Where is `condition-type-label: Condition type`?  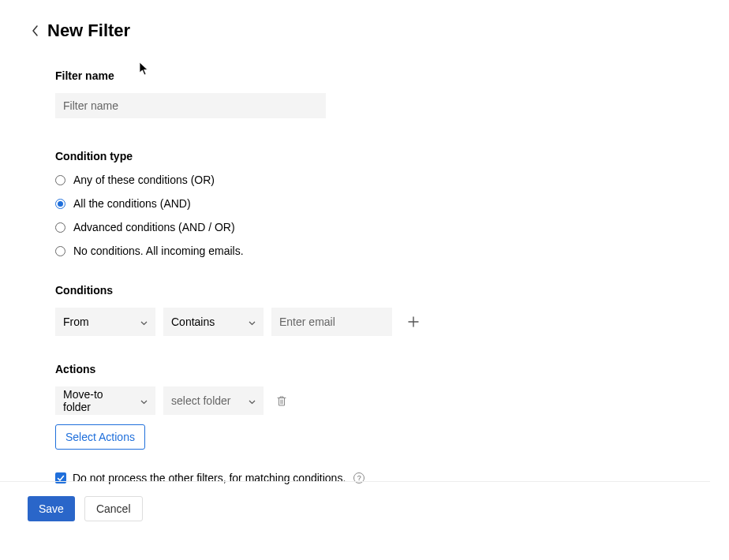 condition-type-label: Condition type is located at coordinates (363, 156).